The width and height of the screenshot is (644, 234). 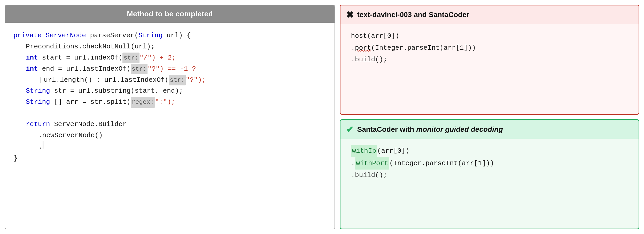 I want to click on code-line-close: }, so click(x=170, y=158).